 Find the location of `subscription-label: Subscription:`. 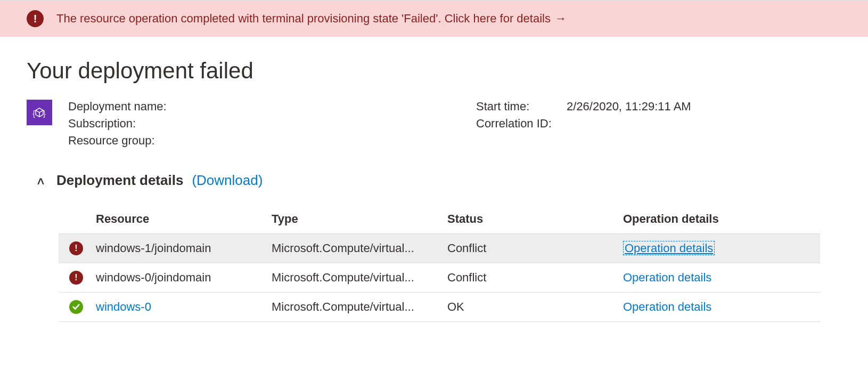

subscription-label: Subscription: is located at coordinates (129, 124).